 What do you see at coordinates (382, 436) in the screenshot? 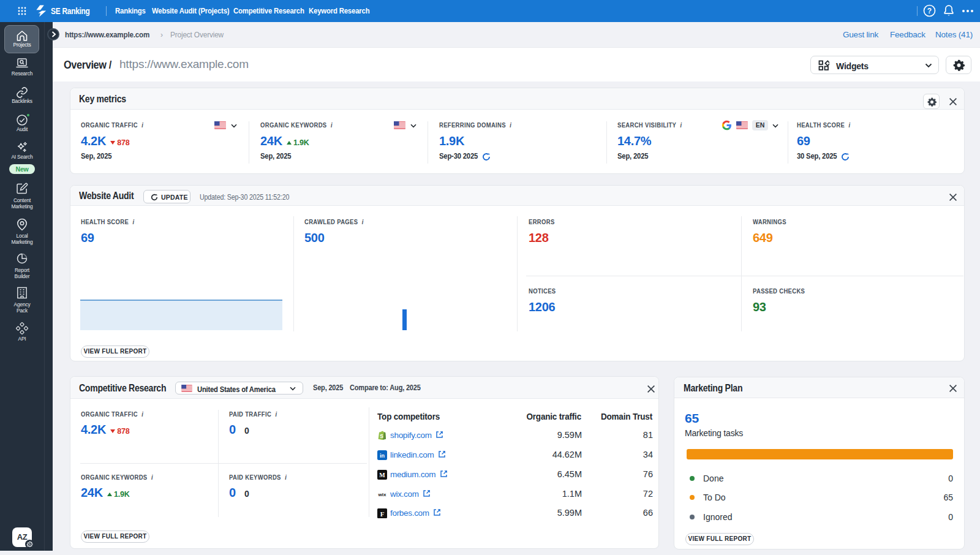
I see `svg-text: S` at bounding box center [382, 436].